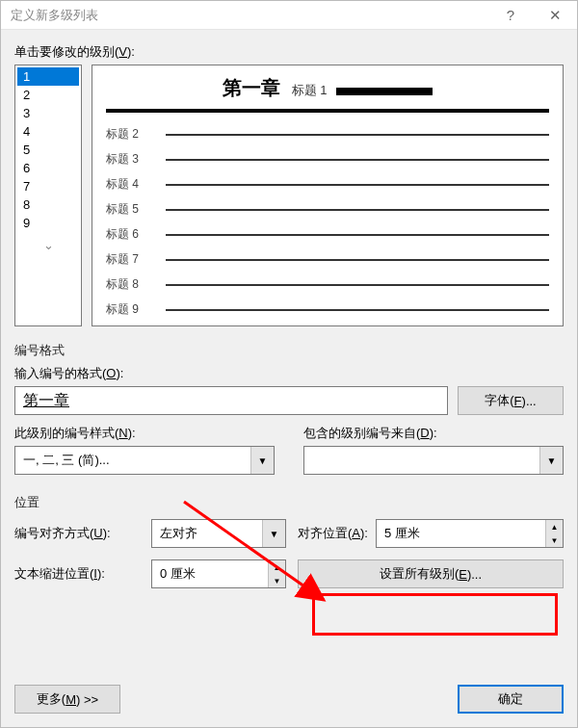 This screenshot has width=578, height=728. I want to click on level-listbox: 123456789⌄, so click(48, 195).